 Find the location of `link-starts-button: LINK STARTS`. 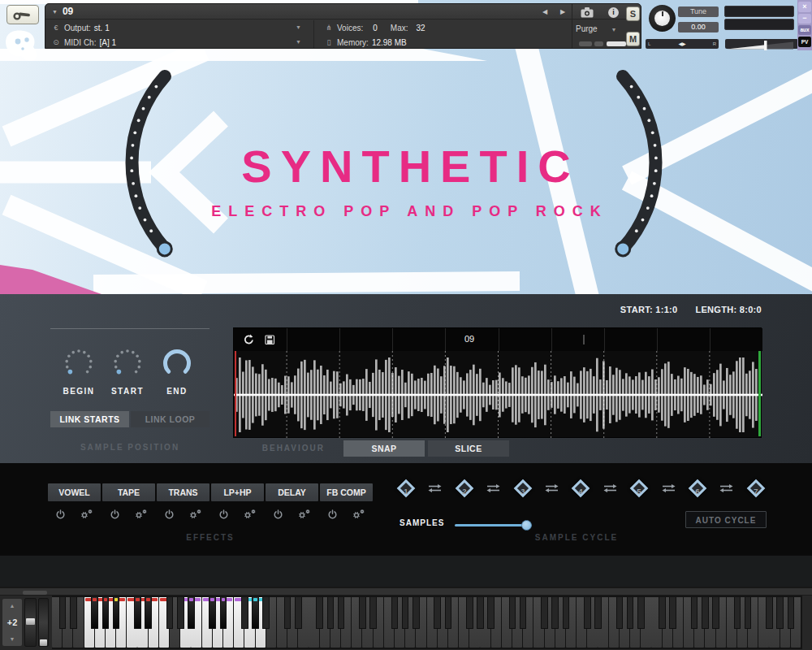

link-starts-button: LINK STARTS is located at coordinates (89, 419).